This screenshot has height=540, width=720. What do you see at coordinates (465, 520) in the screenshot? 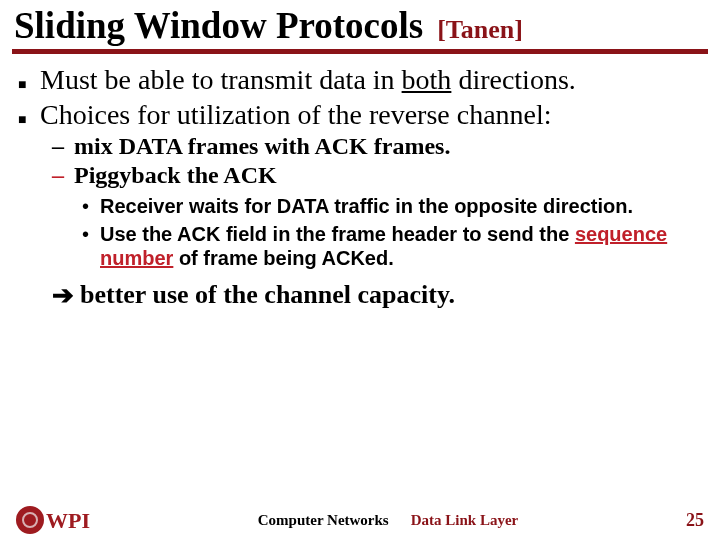
I see `footer-topic: Data Link Layer` at bounding box center [465, 520].